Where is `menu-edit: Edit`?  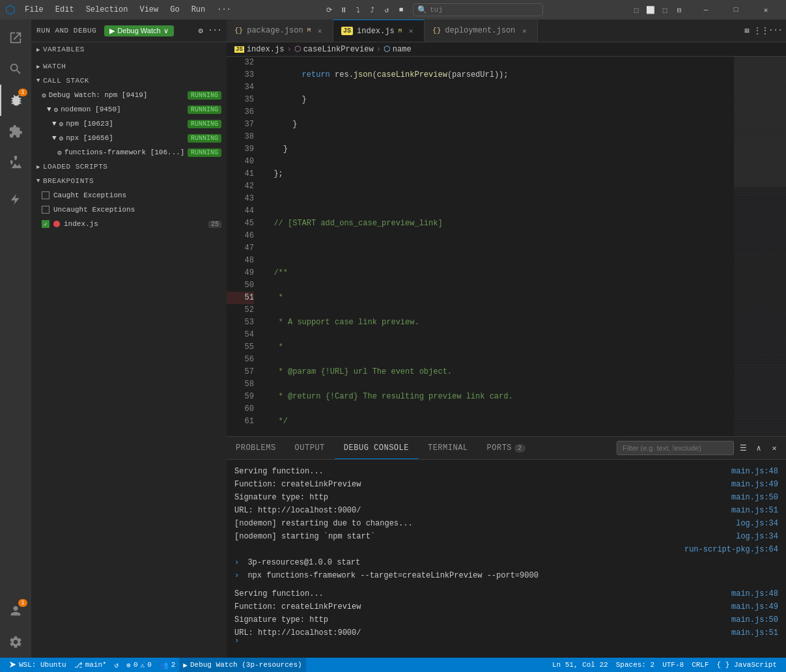 menu-edit: Edit is located at coordinates (65, 10).